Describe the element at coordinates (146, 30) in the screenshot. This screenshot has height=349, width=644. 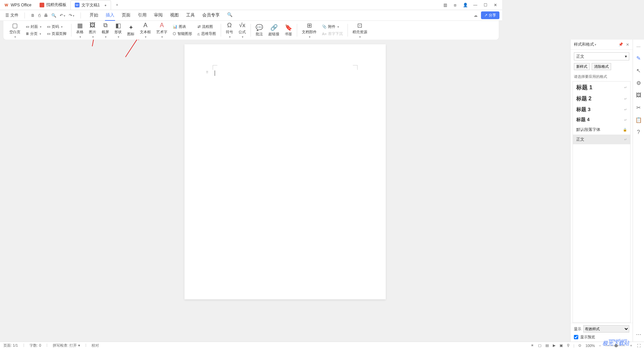
I see `textbox-button: A文本框` at that location.